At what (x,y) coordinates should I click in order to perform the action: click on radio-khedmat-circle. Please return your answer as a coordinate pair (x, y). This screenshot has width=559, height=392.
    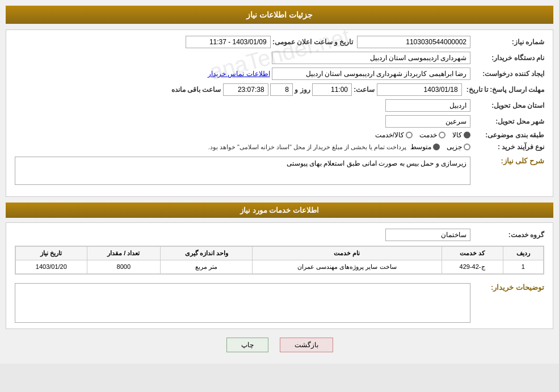
    Looking at the image, I should click on (442, 135).